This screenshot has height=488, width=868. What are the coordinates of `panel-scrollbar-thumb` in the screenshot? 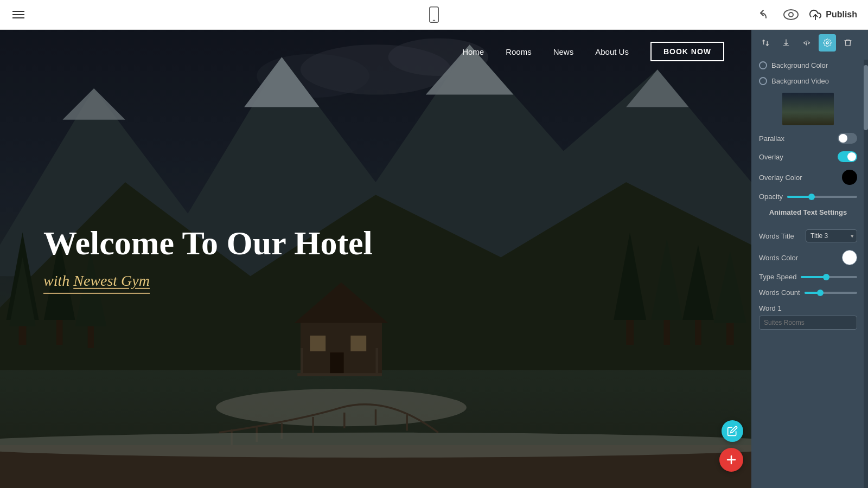 It's located at (866, 98).